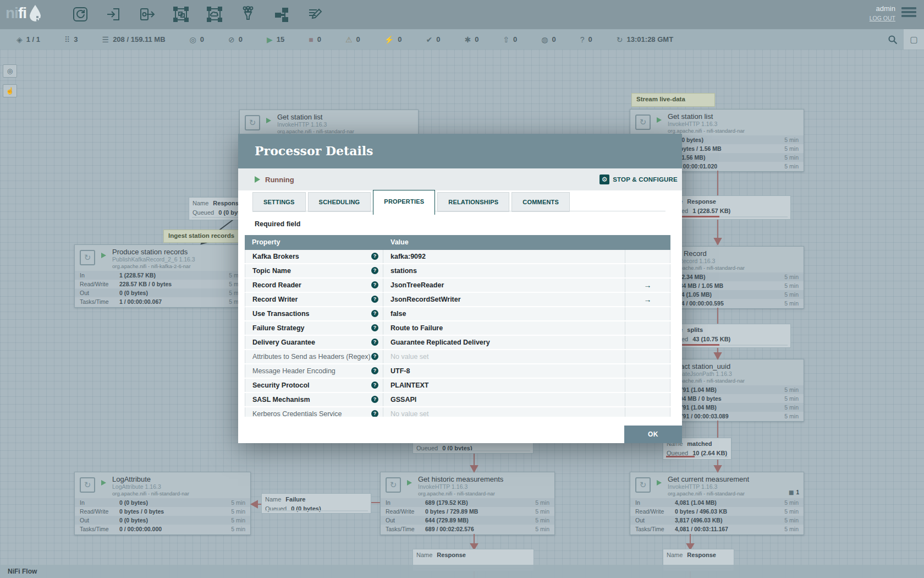  I want to click on stat-value: 0 bytes / 1.56 MB, so click(725, 149).